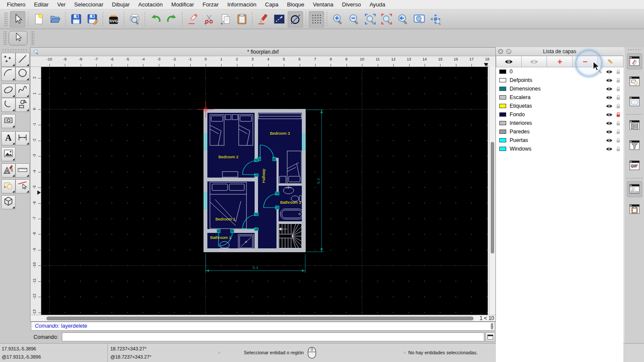 The image size is (644, 362). Describe the element at coordinates (316, 19) in the screenshot. I see `grid-snap-button` at that location.